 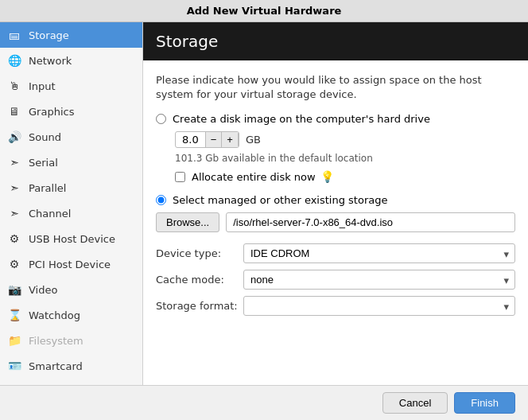 I want to click on device-type-select: IDE CDROM Floppy IDE Disk SCSI Disk USB …, so click(x=379, y=253).